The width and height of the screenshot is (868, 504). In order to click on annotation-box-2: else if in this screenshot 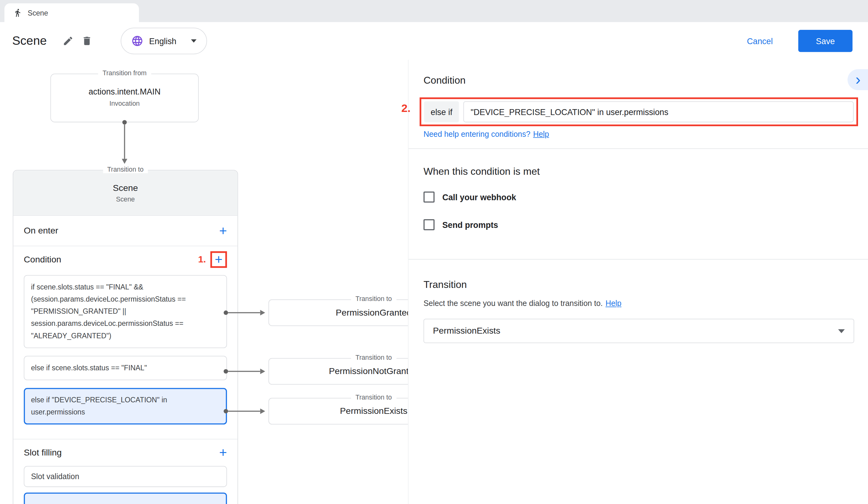, I will do `click(639, 112)`.